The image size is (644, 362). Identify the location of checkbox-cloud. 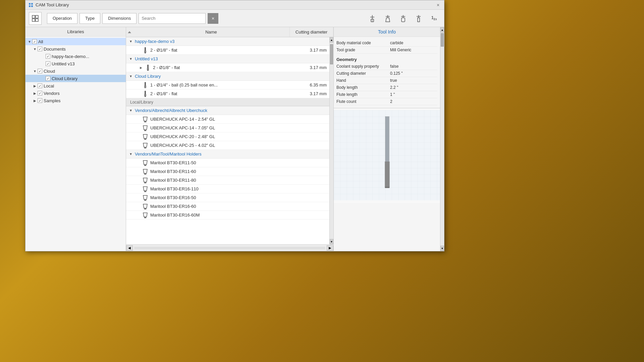
(40, 71).